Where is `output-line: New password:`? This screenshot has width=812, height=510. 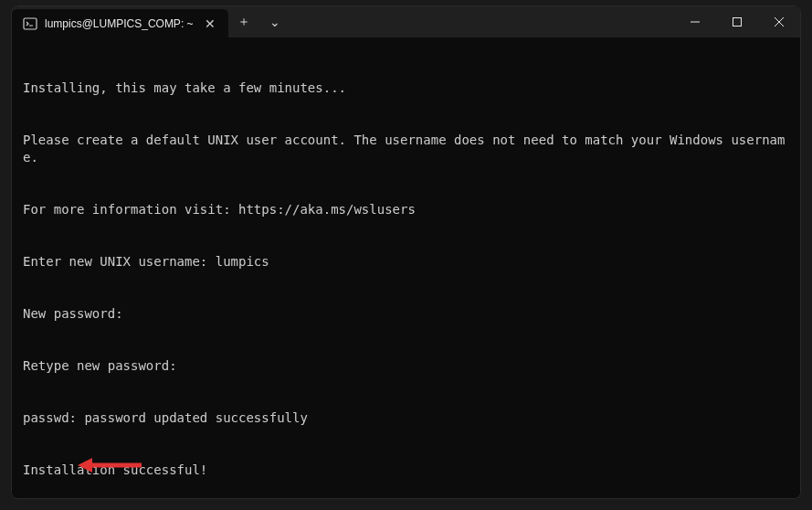 output-line: New password: is located at coordinates (406, 314).